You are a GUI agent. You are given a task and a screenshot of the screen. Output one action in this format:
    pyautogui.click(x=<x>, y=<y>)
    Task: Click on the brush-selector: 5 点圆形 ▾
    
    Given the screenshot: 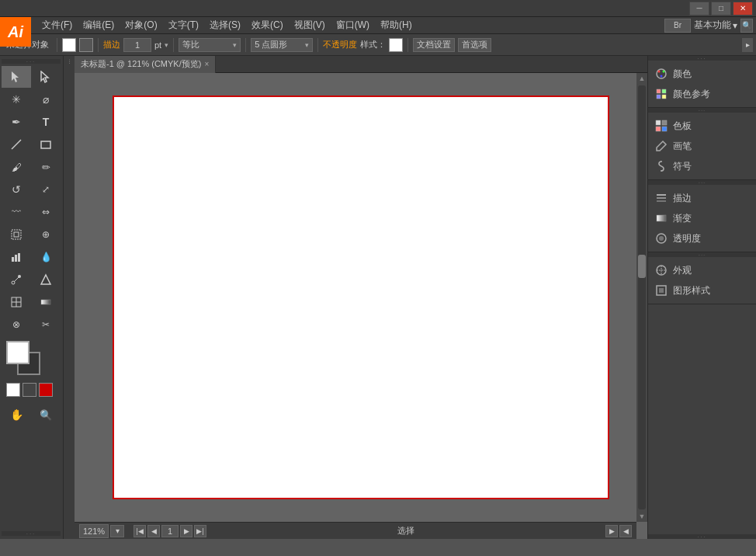 What is the action you would take?
    pyautogui.click(x=282, y=45)
    